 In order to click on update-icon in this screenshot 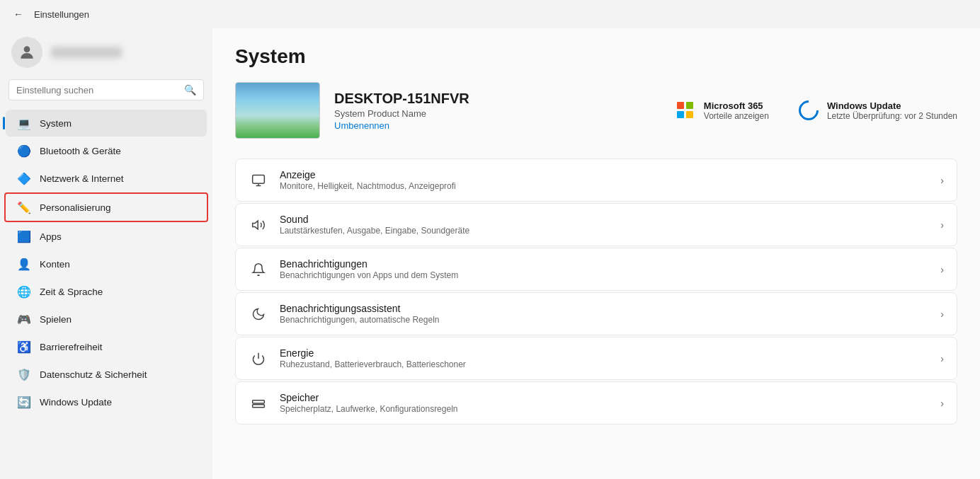, I will do `click(809, 110)`.